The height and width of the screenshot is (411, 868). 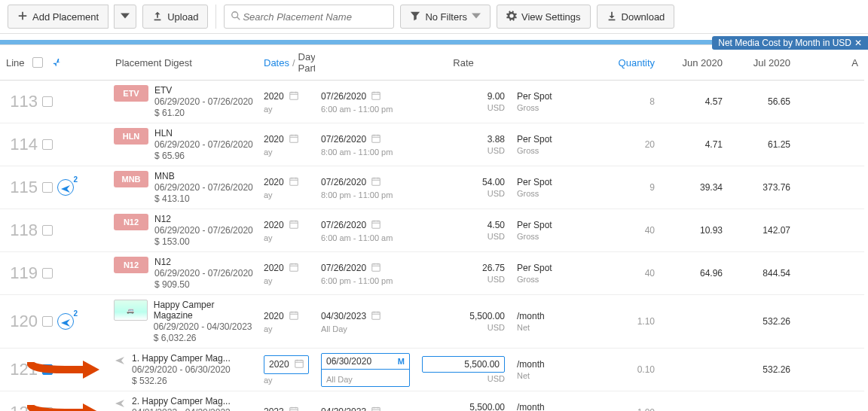 What do you see at coordinates (763, 230) in the screenshot?
I see `month2-cell: 142.07` at bounding box center [763, 230].